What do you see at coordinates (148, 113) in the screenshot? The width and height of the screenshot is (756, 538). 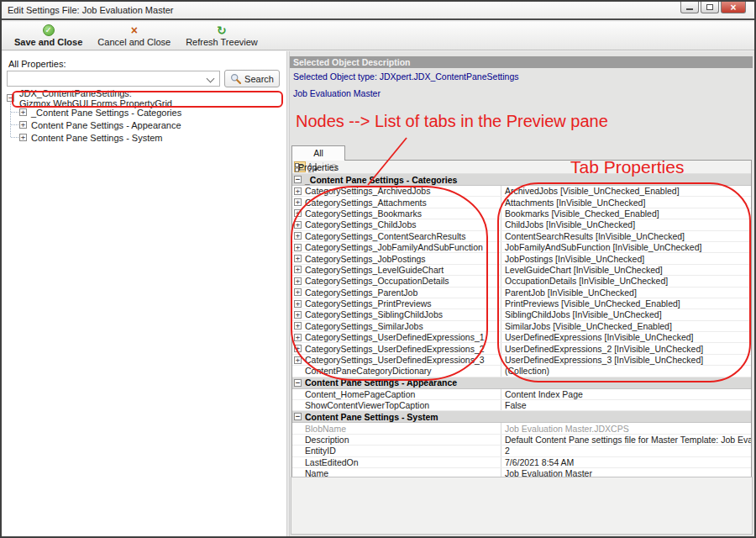 I see `tree-node: +_Content Pane Settings - Categories` at bounding box center [148, 113].